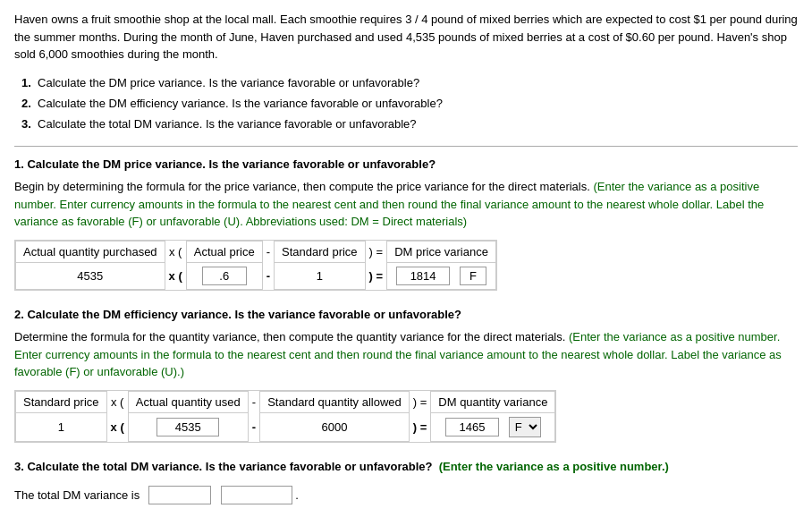  What do you see at coordinates (410, 123) in the screenshot?
I see `question-3: 3. Calculate the total DM variance. Is t…` at bounding box center [410, 123].